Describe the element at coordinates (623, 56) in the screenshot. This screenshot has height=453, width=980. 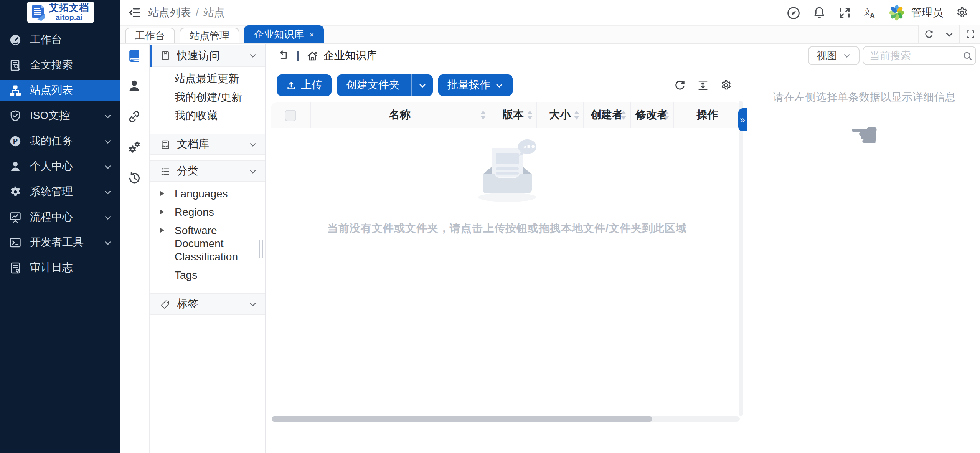
I see `content-header-row: 企业知识库 视图` at that location.